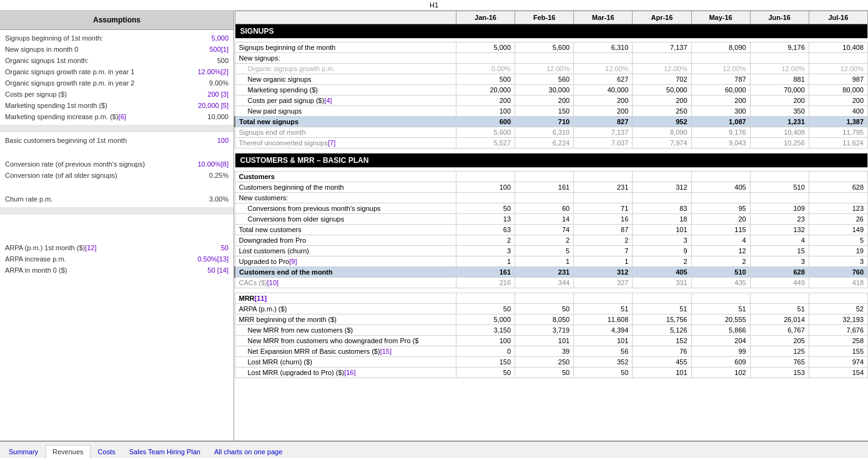 The width and height of the screenshot is (868, 458). I want to click on cell: 5,866, so click(721, 331).